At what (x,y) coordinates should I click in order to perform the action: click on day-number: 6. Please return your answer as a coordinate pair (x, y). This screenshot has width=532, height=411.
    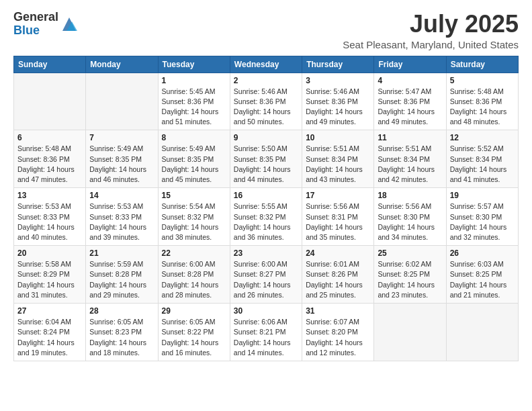
    Looking at the image, I should click on (50, 138).